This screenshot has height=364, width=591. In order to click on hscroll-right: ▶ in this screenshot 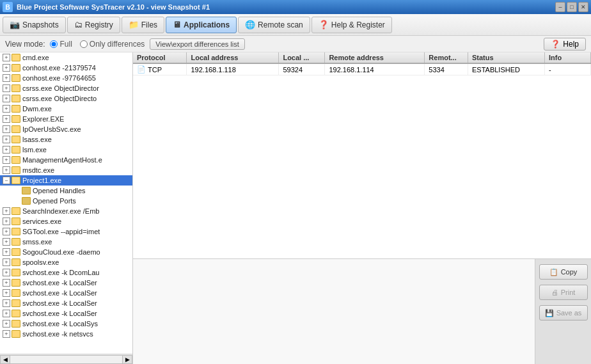, I will do `click(127, 360)`.